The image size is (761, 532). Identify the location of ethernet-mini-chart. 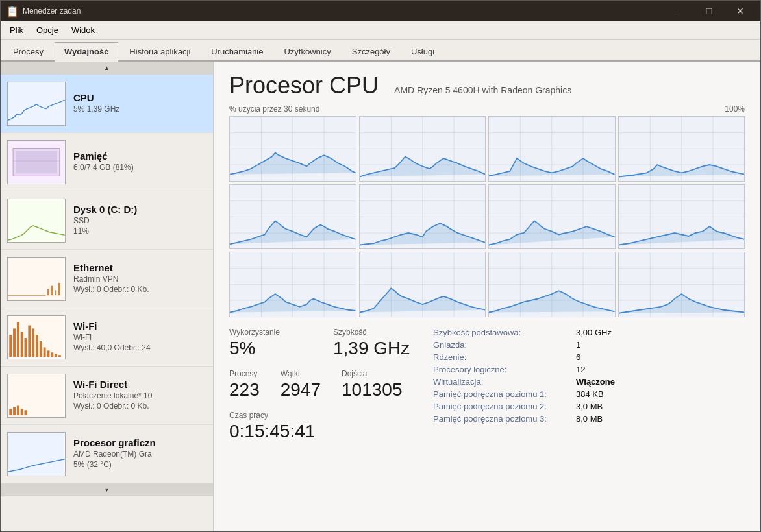
(36, 279).